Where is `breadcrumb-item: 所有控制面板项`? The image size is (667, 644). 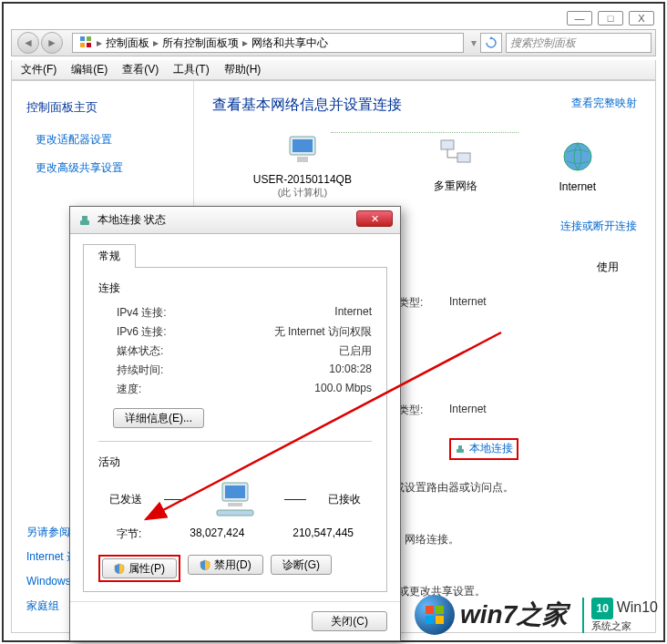
breadcrumb-item: 所有控制面板项 is located at coordinates (200, 44).